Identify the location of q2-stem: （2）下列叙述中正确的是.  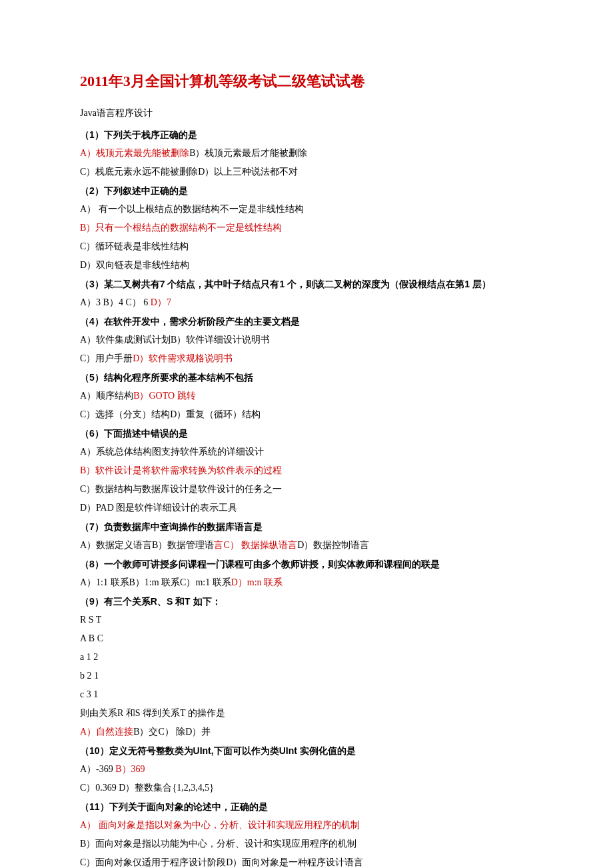
(306, 191).